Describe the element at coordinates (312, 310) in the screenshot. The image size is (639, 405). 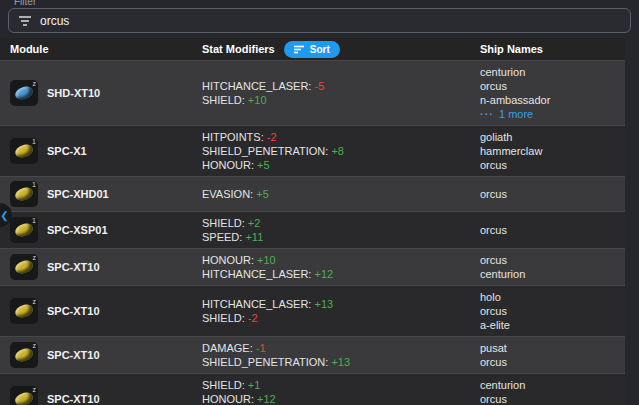
I see `table-row: z SPC-XT10 HITCHANCE_LASER: +13SHIELD: -…` at that location.